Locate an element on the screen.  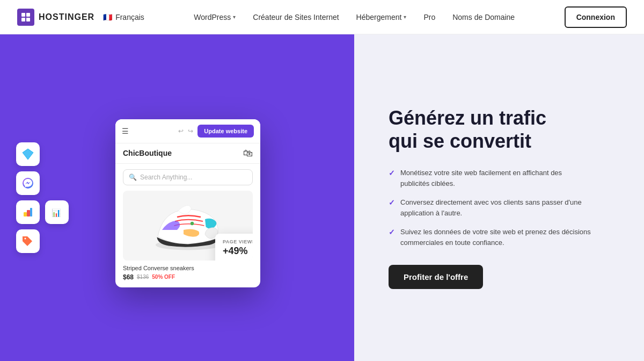
site-name: ChicBoutique is located at coordinates (147, 153).